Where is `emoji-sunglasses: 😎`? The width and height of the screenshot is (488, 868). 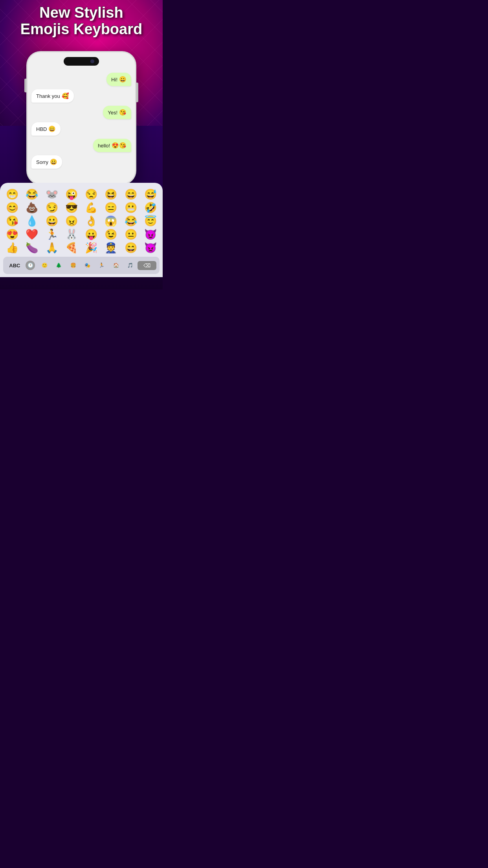
emoji-sunglasses: 😎 is located at coordinates (72, 208).